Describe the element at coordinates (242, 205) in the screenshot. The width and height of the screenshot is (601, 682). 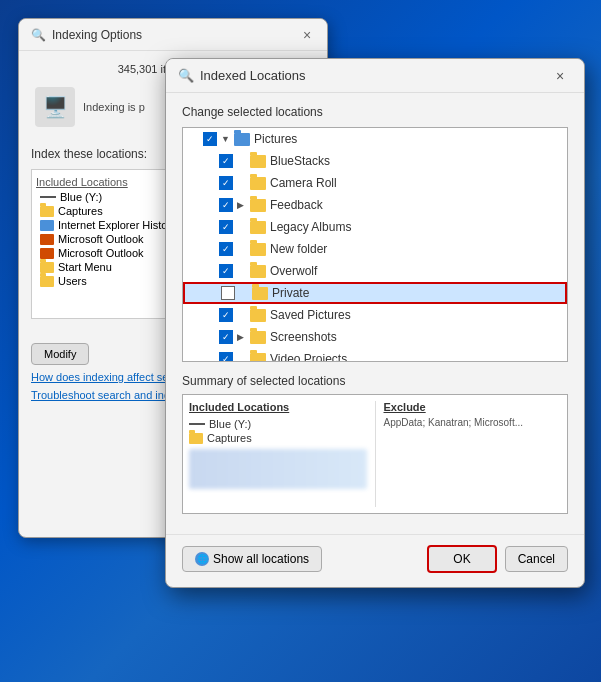
I see `expand-feedback: ▶` at that location.